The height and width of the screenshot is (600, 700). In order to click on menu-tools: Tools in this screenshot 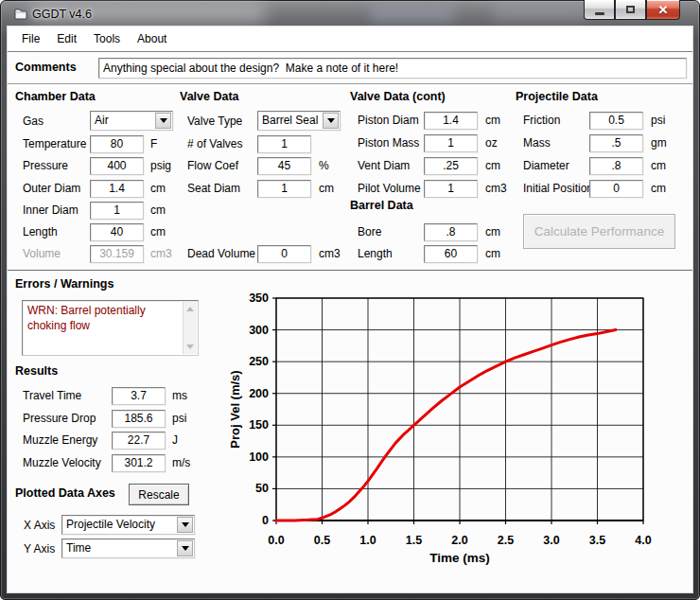, I will do `click(107, 39)`.